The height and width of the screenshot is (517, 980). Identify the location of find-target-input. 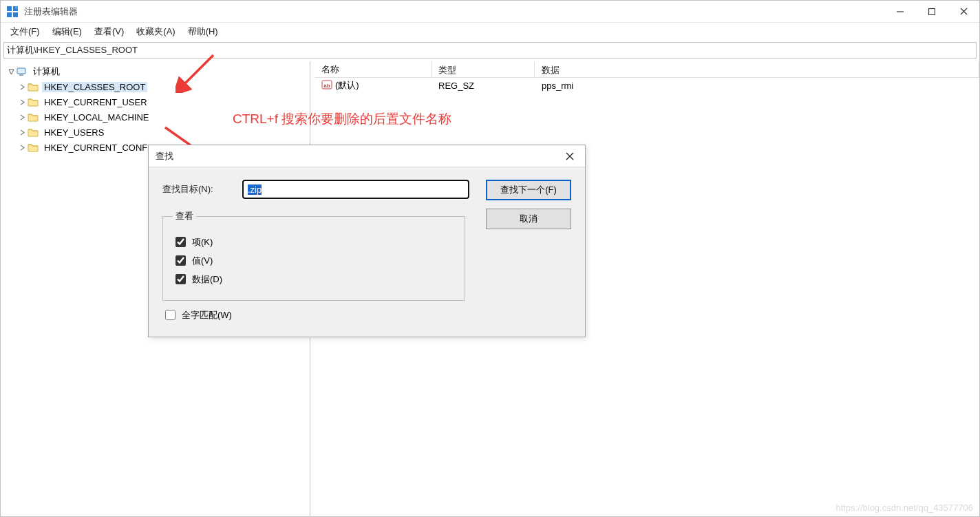
(356, 189).